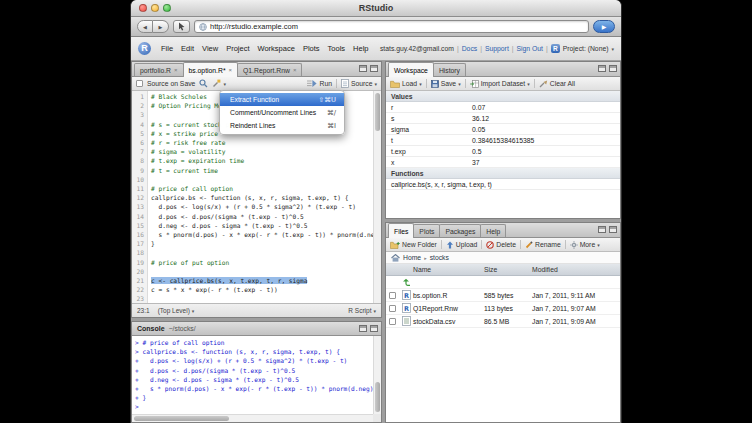 This screenshot has height=423, width=752. I want to click on upload-button: Upload, so click(462, 245).